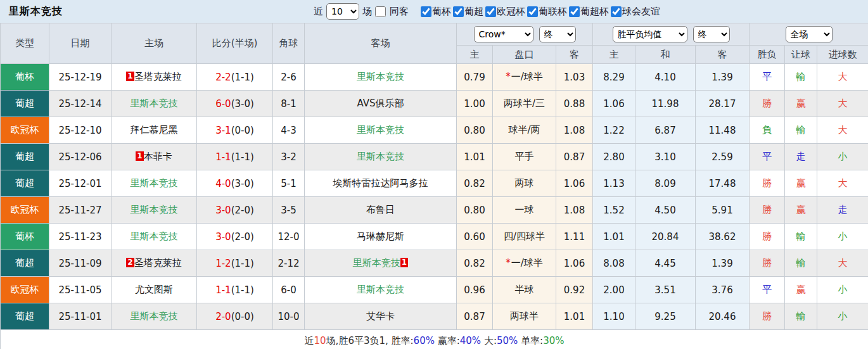 The width and height of the screenshot is (868, 349). What do you see at coordinates (665, 263) in the screenshot?
I see `avg-draw: 4.45` at bounding box center [665, 263].